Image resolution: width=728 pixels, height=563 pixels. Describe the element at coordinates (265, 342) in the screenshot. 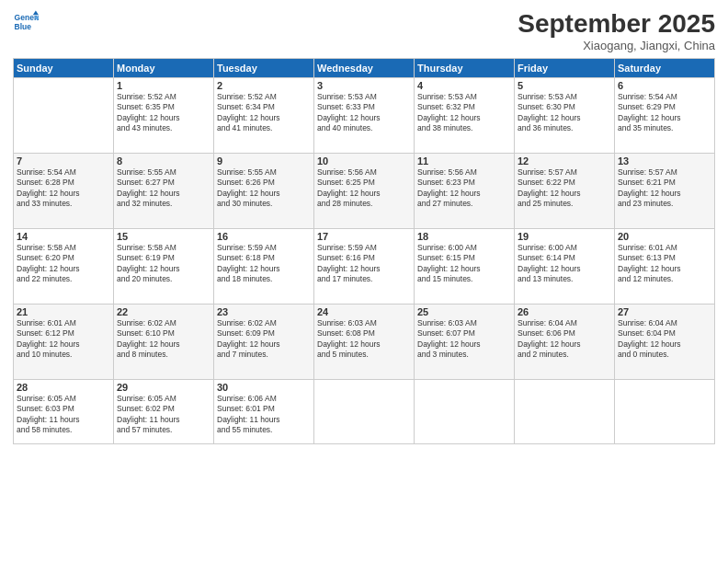

I see `calendar-cell: 23Sunrise: 6:02 AMSunset: 6:09 PMDayligh…` at that location.